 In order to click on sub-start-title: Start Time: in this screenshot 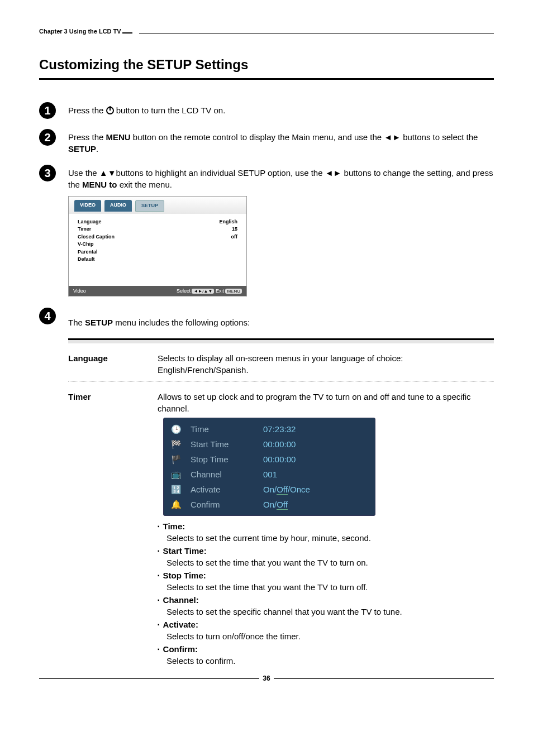, I will do `click(182, 551)`.